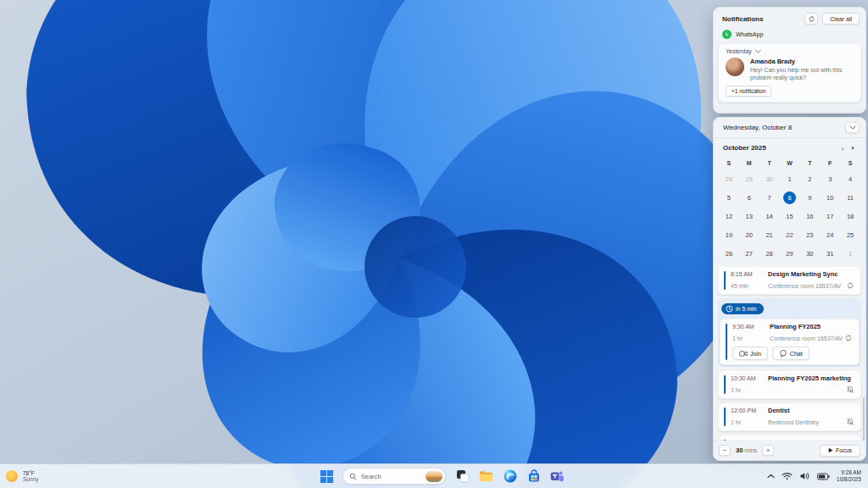 Image resolution: width=868 pixels, height=488 pixels. What do you see at coordinates (793, 410) in the screenshot?
I see `event-header-row: 12:00 PMDentist` at bounding box center [793, 410].